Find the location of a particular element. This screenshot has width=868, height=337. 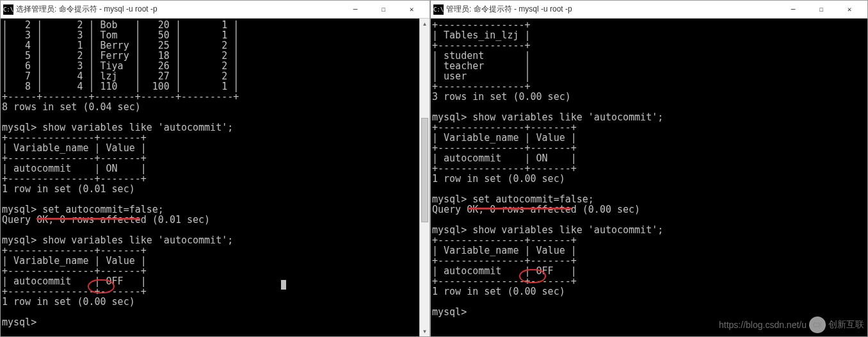

annotation-underline-left is located at coordinates (88, 219).